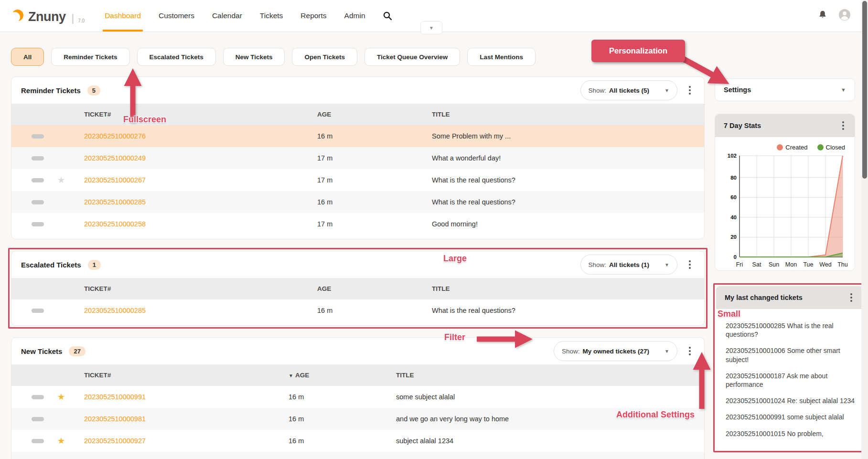  I want to click on filter-pill: Reminder Tickets, so click(90, 57).